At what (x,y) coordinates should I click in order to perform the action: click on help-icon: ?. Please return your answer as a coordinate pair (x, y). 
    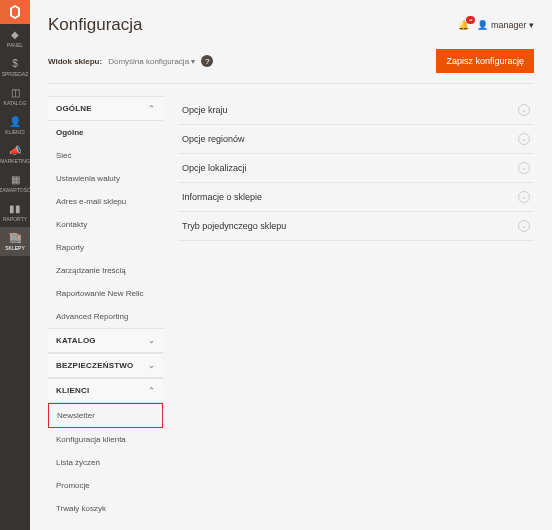
    Looking at the image, I should click on (207, 61).